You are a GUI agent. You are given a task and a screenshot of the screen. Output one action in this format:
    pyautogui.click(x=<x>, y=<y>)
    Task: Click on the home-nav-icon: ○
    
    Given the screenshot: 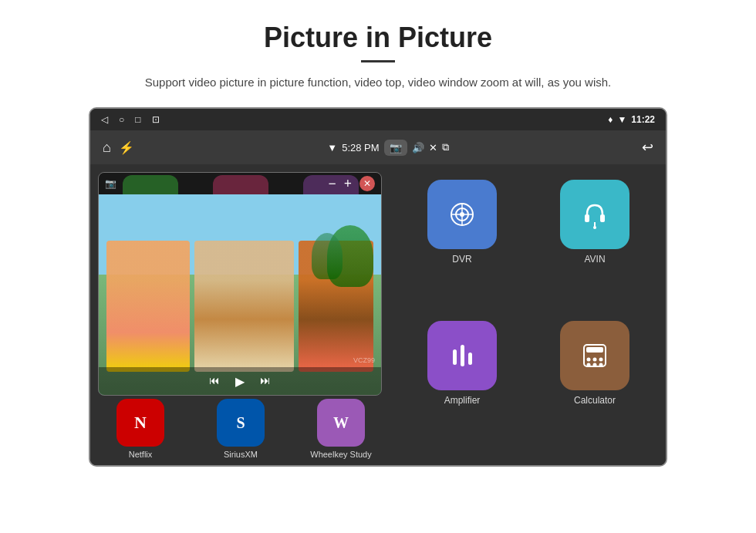 What is the action you would take?
    pyautogui.click(x=122, y=120)
    